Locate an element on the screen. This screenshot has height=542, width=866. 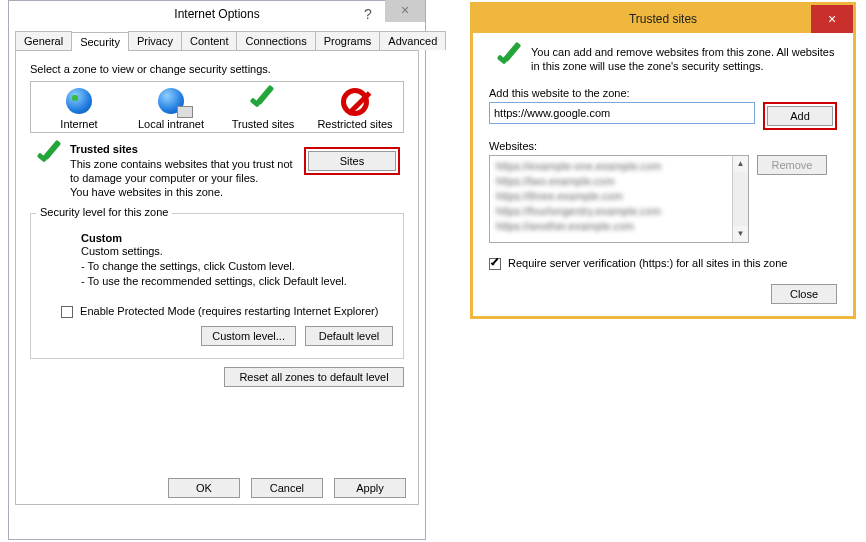
cancel-button: Cancel is located at coordinates (287, 488).